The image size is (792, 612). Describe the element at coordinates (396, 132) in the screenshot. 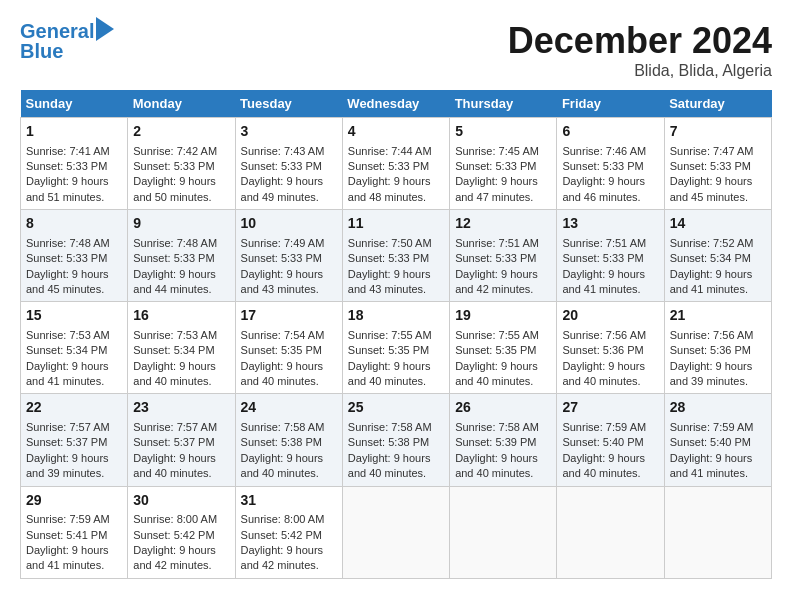

I see `day-number: 4` at that location.